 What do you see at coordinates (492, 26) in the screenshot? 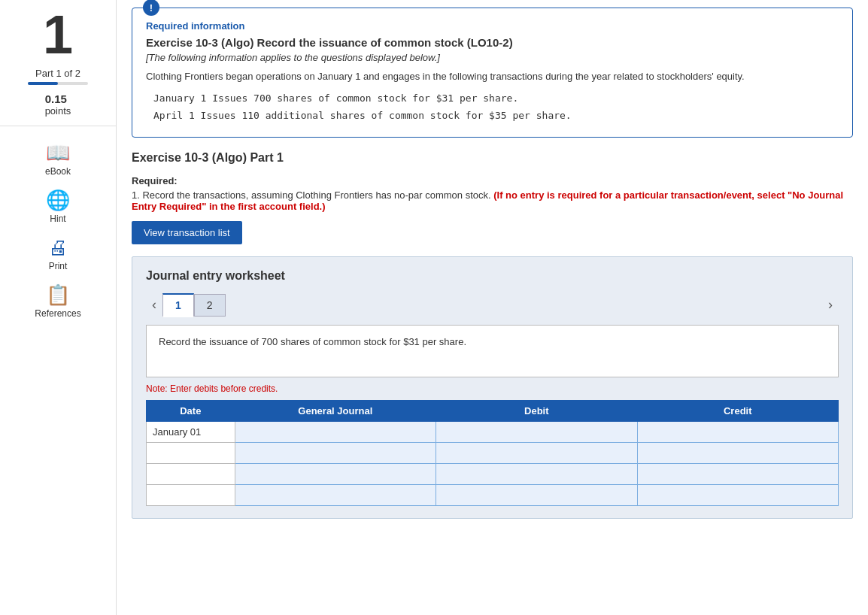
I see `required-info-label: Required information` at bounding box center [492, 26].